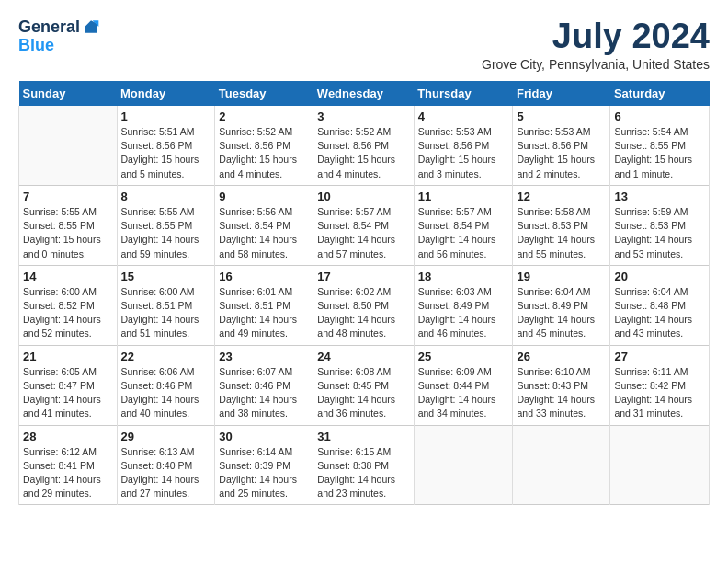  What do you see at coordinates (364, 145) in the screenshot?
I see `cell-week1-day3: 3Sunrise: 5:52 AMSunset: 8:56 PMDaylight…` at bounding box center [364, 145].